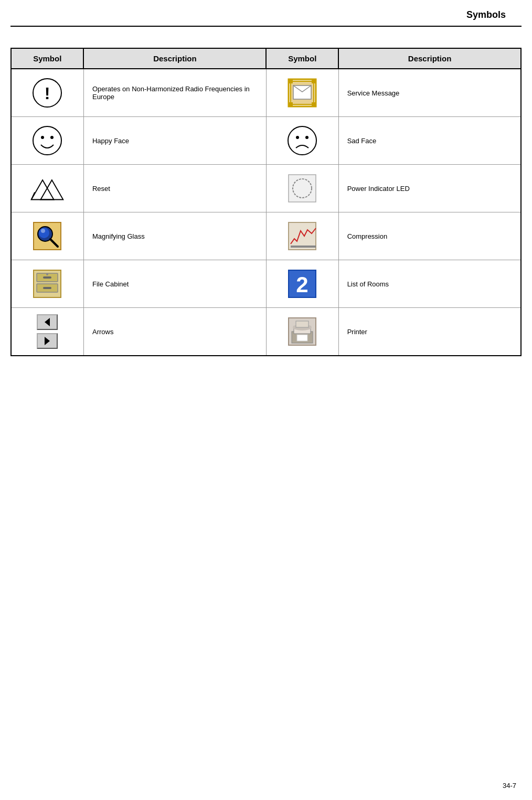 This screenshot has width=532, height=800. Describe the element at coordinates (47, 341) in the screenshot. I see `right-arrow-icon` at that location.